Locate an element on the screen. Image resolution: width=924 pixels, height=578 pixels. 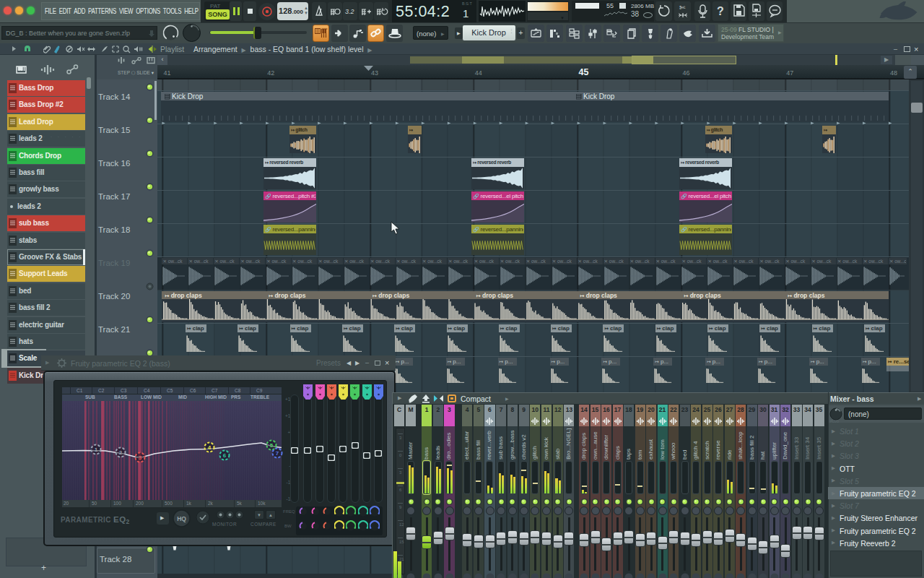
svg-text: 7 is located at coordinates (277, 454).